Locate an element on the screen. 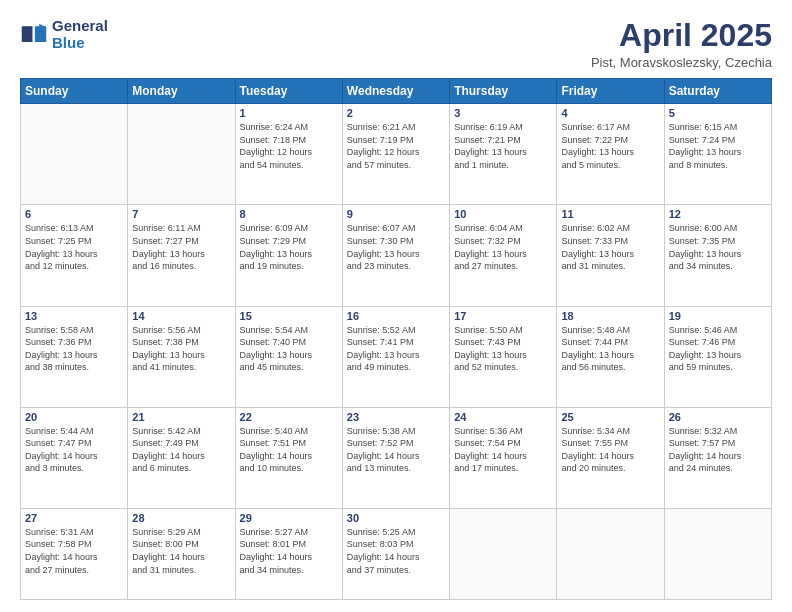  calendar-cell: 19Sunrise: 5:46 AM Sunset: 7:46 PM Dayli… is located at coordinates (718, 356).